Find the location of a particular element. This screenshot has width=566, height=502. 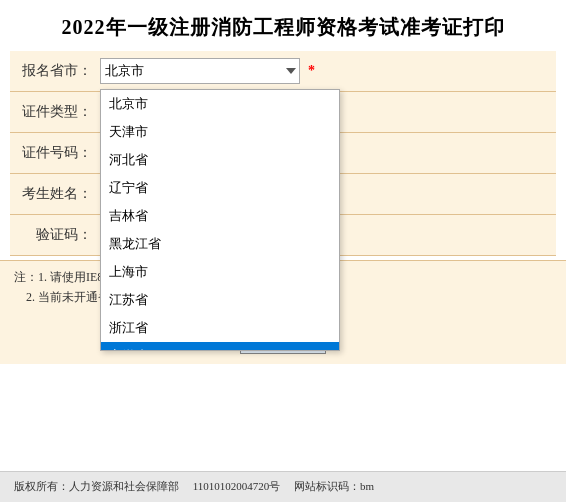

name-label: 考生姓名： is located at coordinates (55, 194).